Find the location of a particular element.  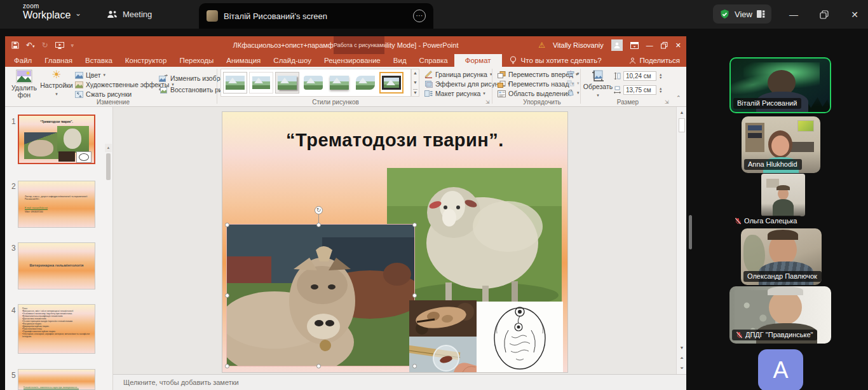

rotation-handle: ↻ is located at coordinates (319, 210).